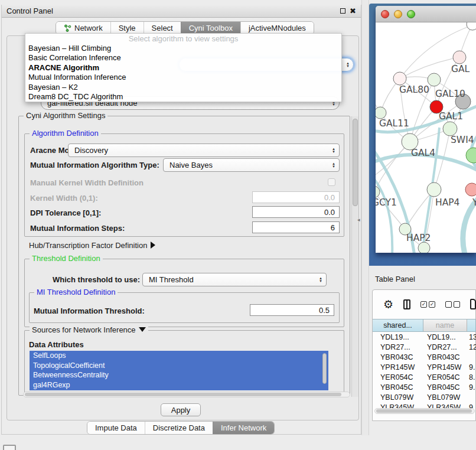 The image size is (476, 450). I want to click on splitter-handle-icon: ◂, so click(359, 220).